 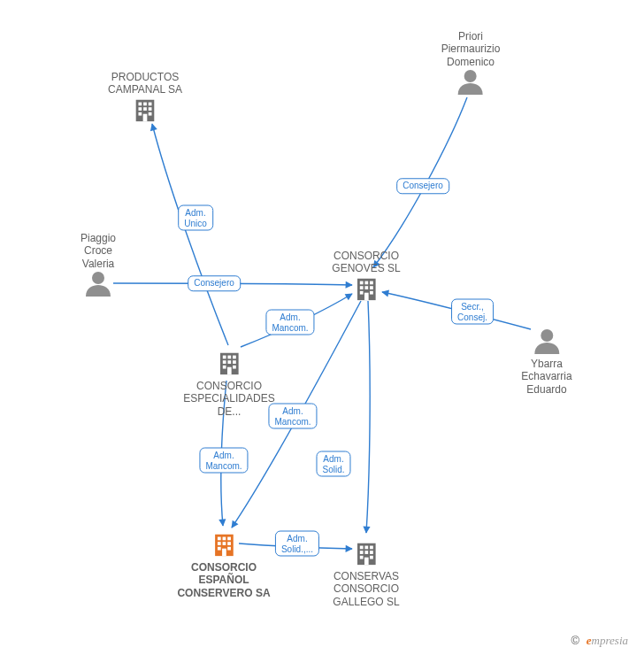 I want to click on node-label: CONSORCIO GENOVES SL, so click(x=366, y=262).